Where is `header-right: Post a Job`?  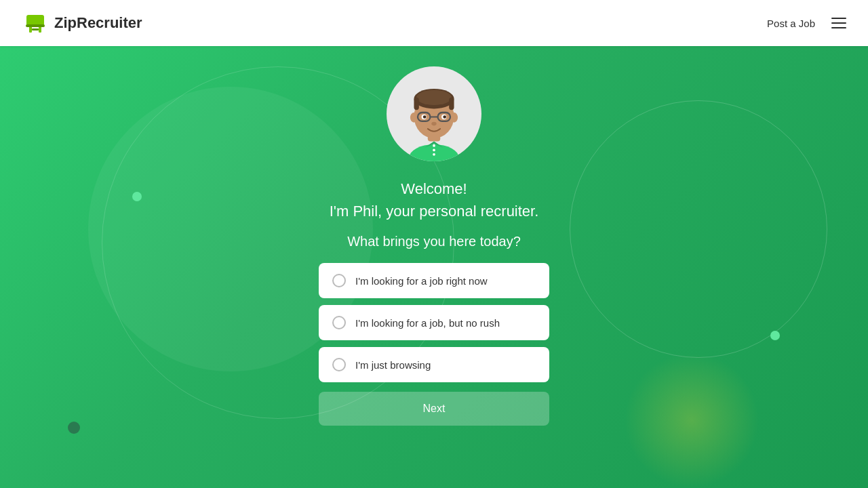
header-right: Post a Job is located at coordinates (807, 23).